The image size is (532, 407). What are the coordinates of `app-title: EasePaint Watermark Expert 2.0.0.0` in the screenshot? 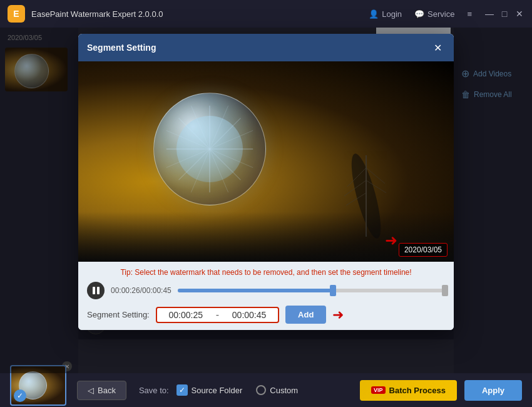 It's located at (200, 14).